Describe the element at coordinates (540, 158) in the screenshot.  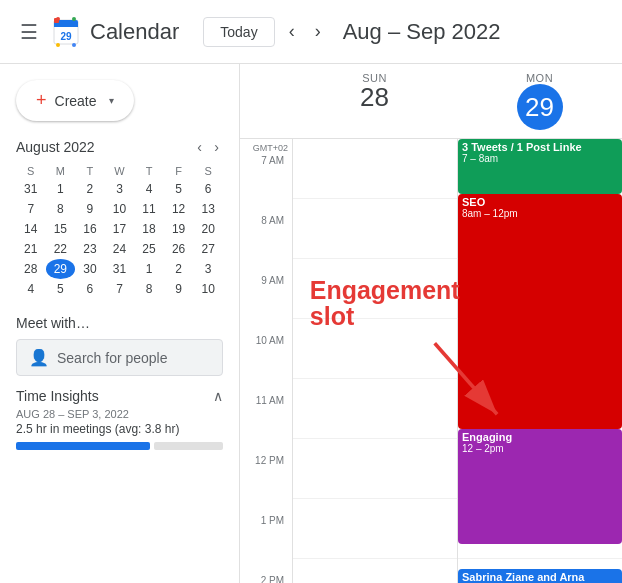
I see `event-time: 7 – 8am` at that location.